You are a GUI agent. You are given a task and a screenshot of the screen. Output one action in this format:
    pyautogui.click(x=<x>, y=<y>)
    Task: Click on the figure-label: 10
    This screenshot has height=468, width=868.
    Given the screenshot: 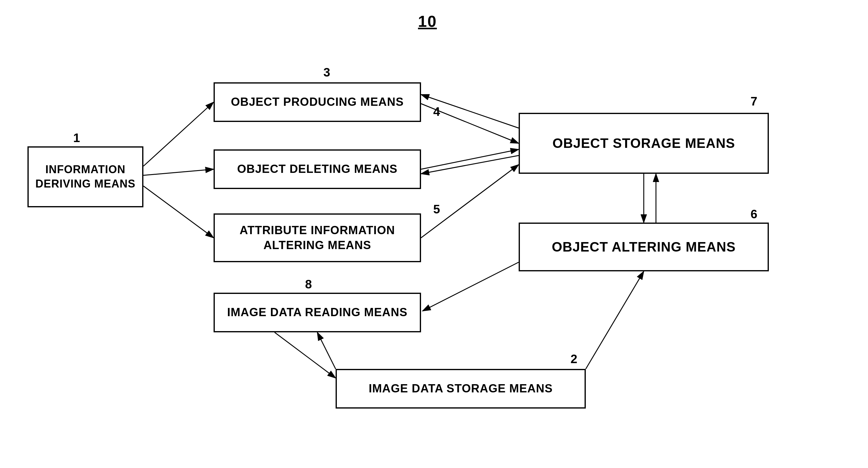 What is the action you would take?
    pyautogui.click(x=427, y=22)
    